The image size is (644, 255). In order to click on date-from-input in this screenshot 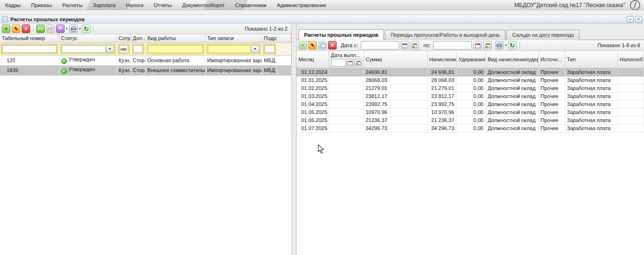, I will do `click(380, 45)`.